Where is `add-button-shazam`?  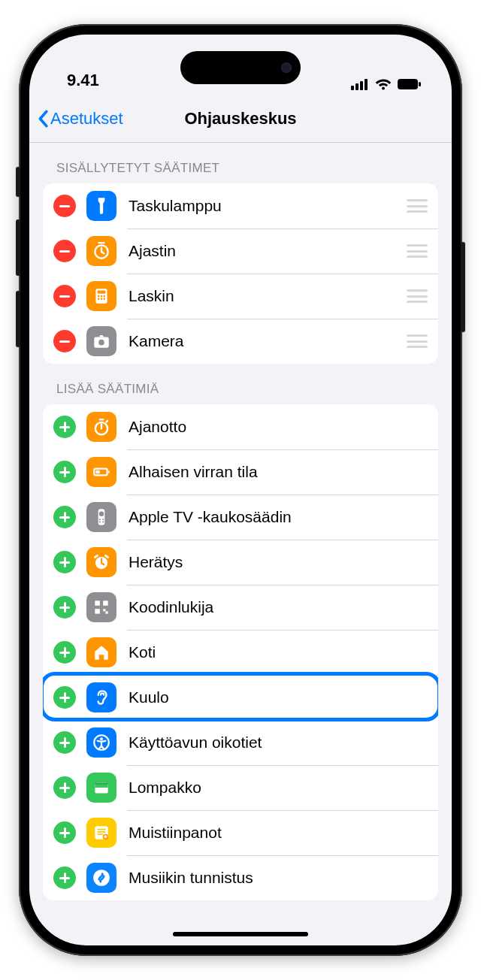 add-button-shazam is located at coordinates (65, 878).